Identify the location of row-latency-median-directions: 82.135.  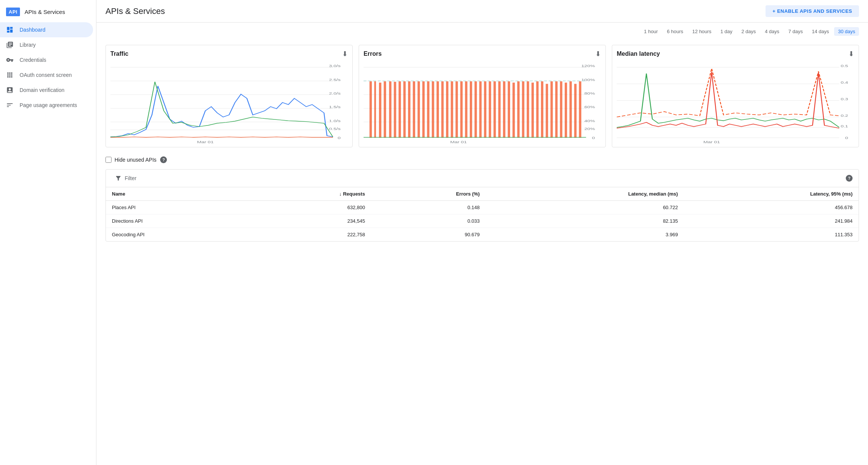
(585, 221).